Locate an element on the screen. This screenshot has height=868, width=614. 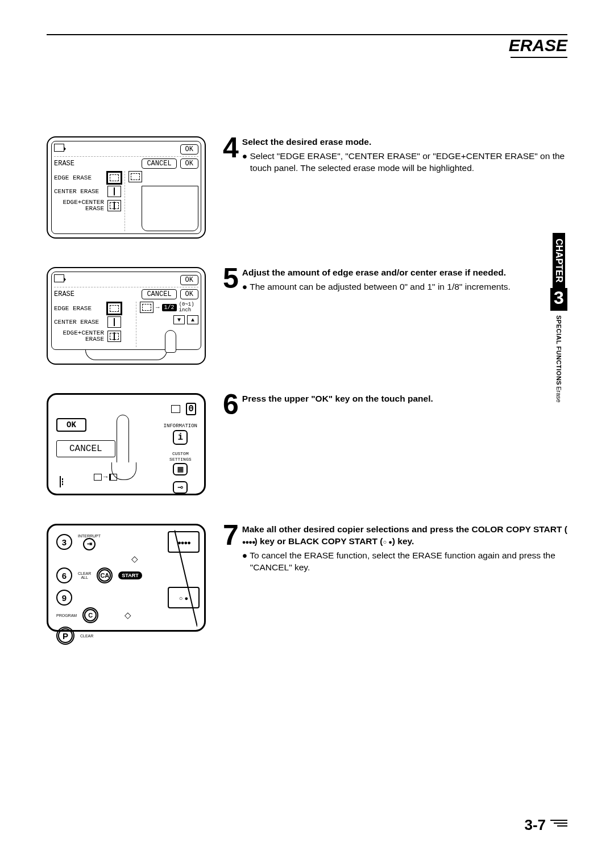
step-4-figure: OK ERASE CANCEL OK EDGE ERASE CENTER ERA… is located at coordinates (126, 187).